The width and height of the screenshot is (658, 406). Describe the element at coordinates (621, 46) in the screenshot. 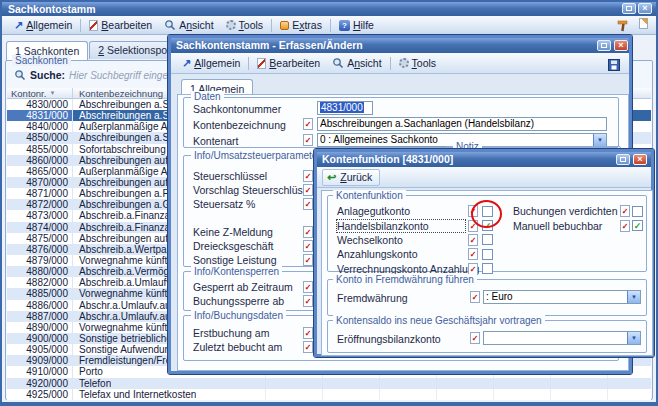

I see `edit-dialog-close-button` at that location.